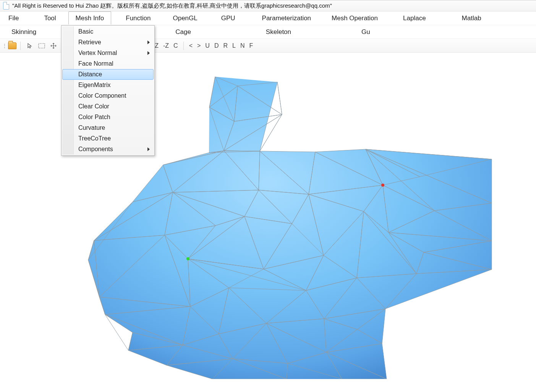  What do you see at coordinates (228, 18) in the screenshot?
I see `menu-gpu: GPU` at bounding box center [228, 18].